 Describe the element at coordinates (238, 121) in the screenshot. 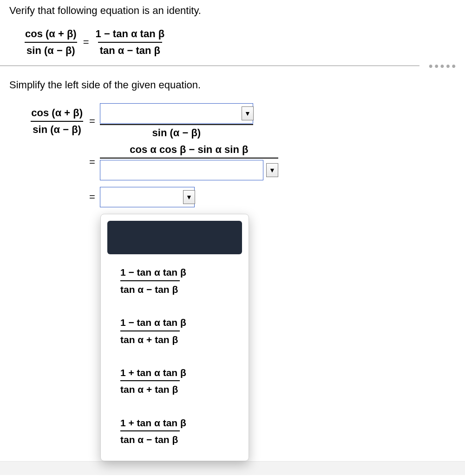

I see `step-1-row: cos (α + β) sin (α − β) = ▼ sin (α − β)` at that location.